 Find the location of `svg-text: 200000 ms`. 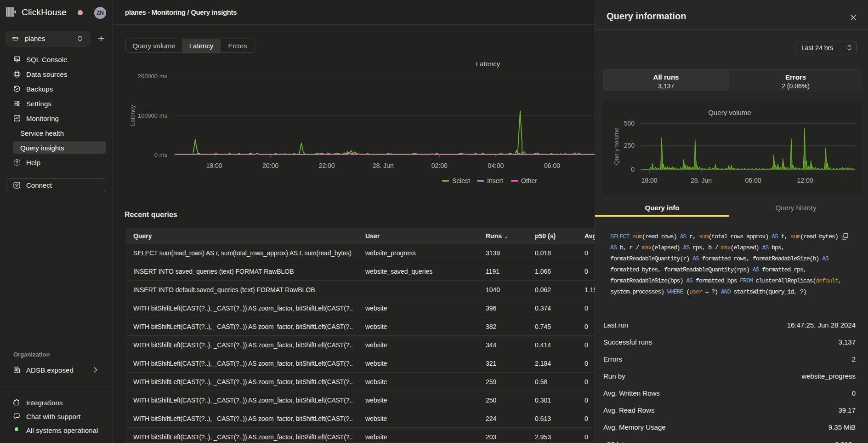

svg-text: 200000 ms is located at coordinates (153, 76).